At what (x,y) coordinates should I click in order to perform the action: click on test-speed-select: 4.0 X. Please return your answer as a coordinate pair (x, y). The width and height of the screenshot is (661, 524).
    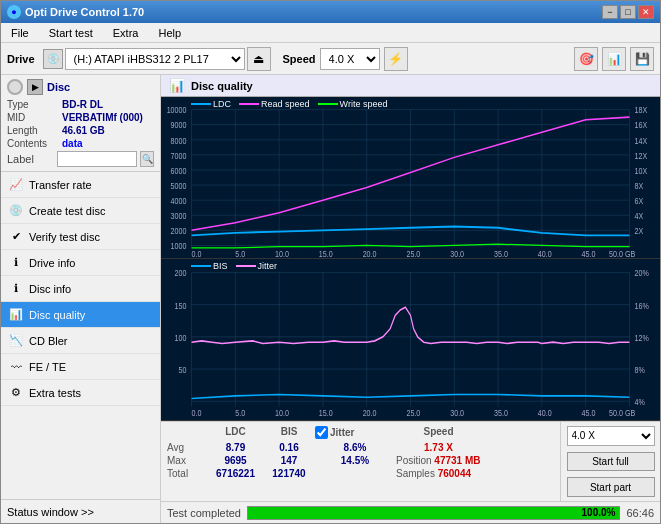
    Looking at the image, I should click on (611, 436).